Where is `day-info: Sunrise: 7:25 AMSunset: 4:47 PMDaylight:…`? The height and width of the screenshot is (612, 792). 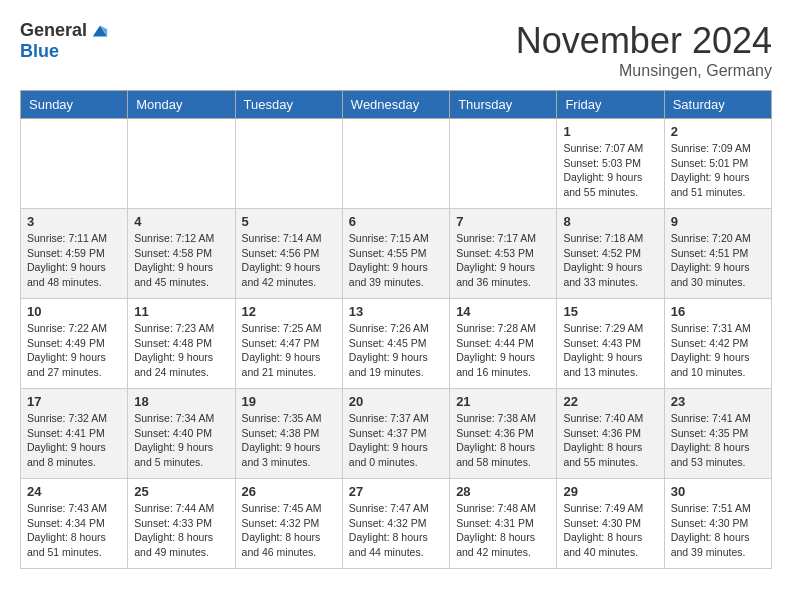
day-info: Sunrise: 7:25 AMSunset: 4:47 PMDaylight:… is located at coordinates (289, 350).